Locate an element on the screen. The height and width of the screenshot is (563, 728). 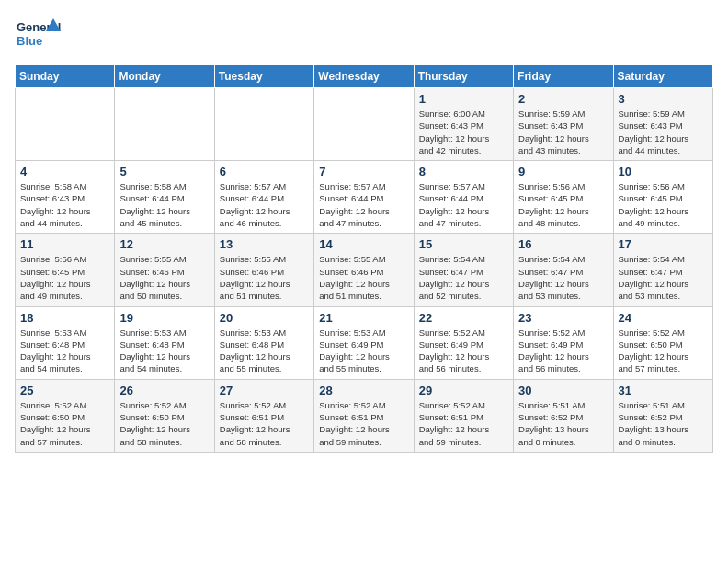
day-number: 6 is located at coordinates (265, 171).